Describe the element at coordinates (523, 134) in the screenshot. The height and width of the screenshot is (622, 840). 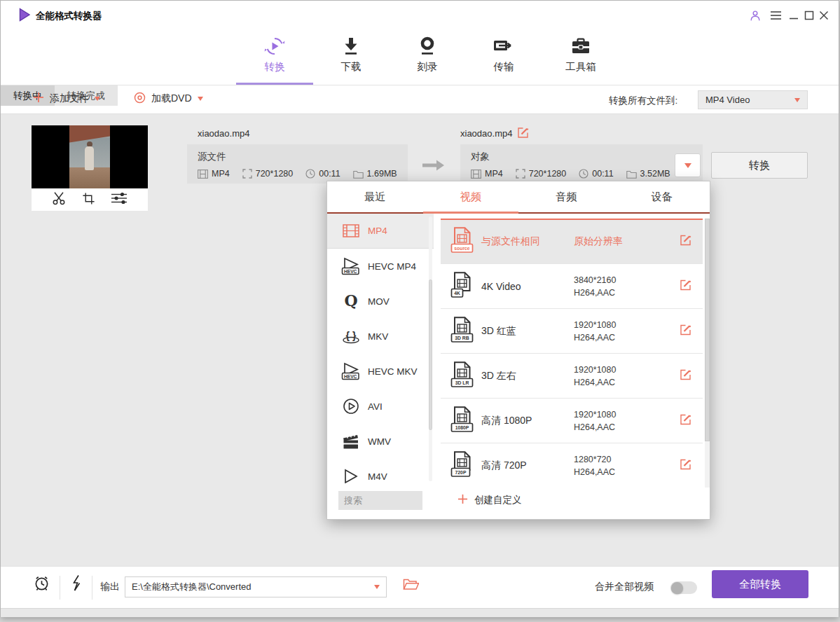
I see `rename-icon` at that location.